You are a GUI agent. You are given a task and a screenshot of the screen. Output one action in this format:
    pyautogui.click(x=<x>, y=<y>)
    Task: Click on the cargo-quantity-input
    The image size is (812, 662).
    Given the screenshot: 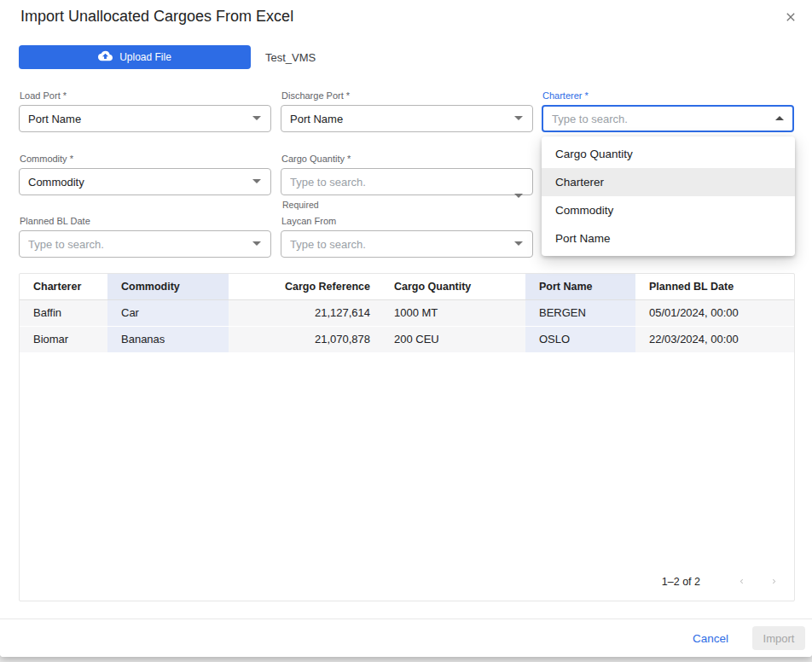 What is the action you would take?
    pyautogui.click(x=407, y=182)
    